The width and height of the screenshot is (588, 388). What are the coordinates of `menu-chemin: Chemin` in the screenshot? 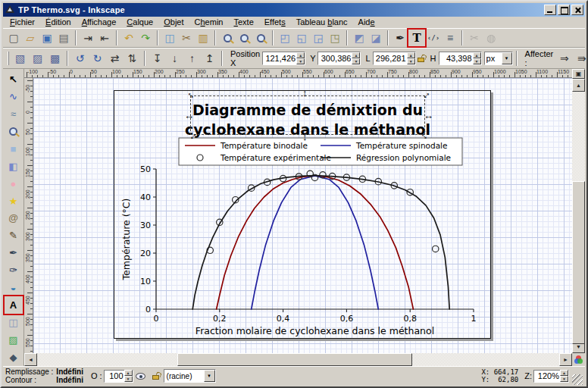 It's located at (209, 23).